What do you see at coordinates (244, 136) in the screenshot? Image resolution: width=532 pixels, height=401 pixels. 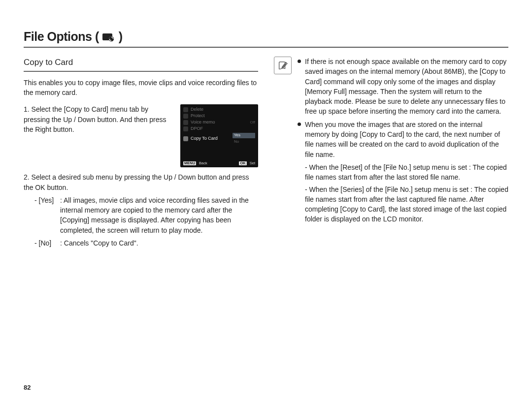 I see `option-yes: Yes` at bounding box center [244, 136].